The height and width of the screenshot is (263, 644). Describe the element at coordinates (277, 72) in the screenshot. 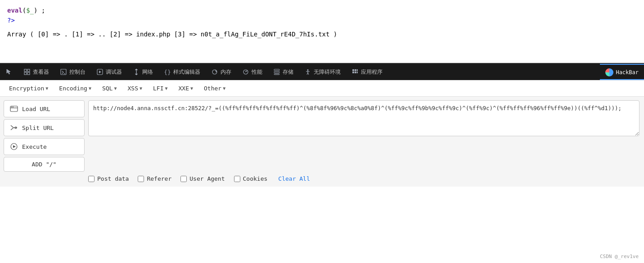

I see `storage-icon` at that location.